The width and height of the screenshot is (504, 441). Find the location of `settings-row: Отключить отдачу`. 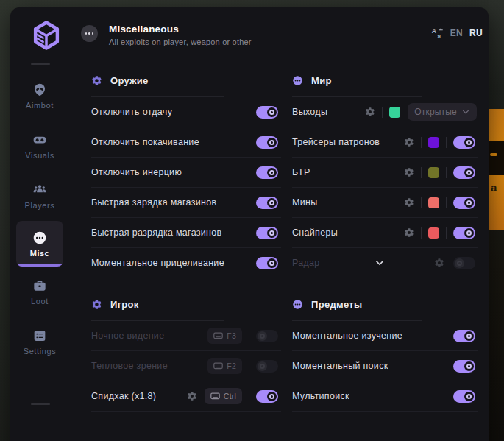

settings-row: Отключить отдачу is located at coordinates (186, 112).